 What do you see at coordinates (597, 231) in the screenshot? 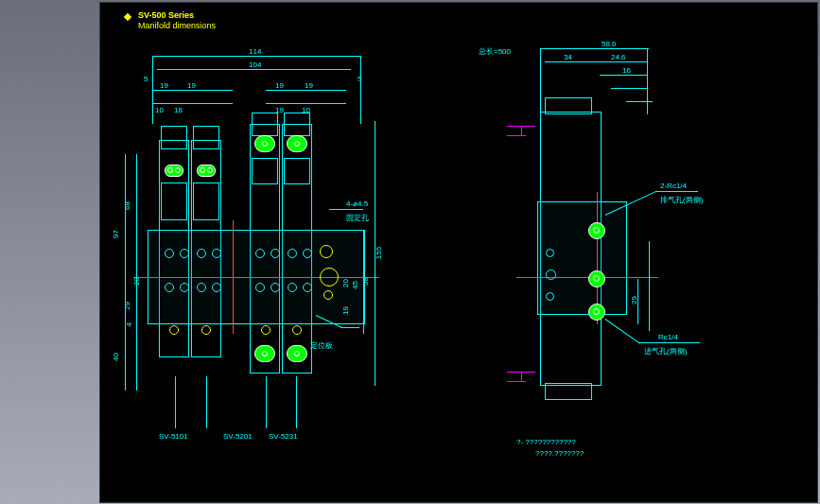
I see `port-exhaust` at bounding box center [597, 231].